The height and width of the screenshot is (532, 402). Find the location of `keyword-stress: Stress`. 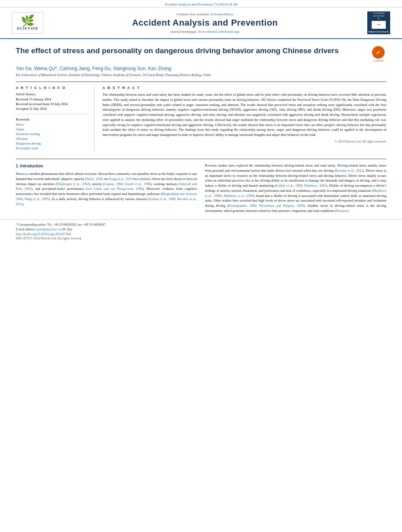

keyword-stress: Stress is located at coordinates (52, 124).